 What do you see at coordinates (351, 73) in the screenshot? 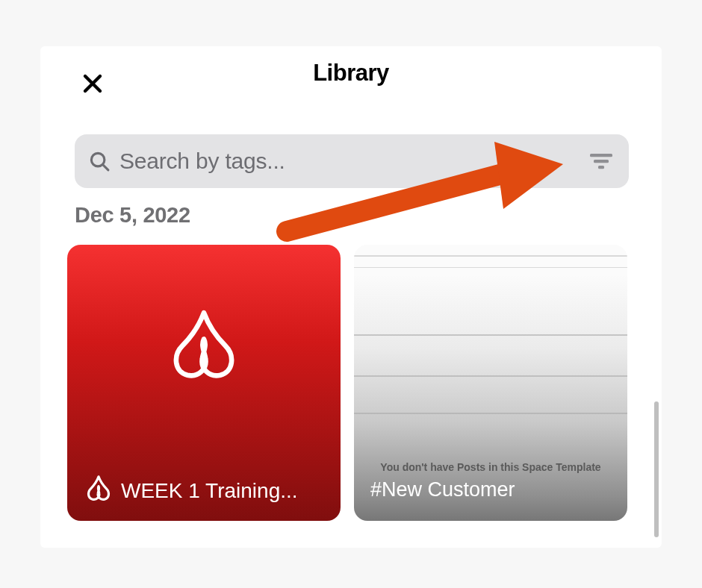
I see `page-title: Library` at bounding box center [351, 73].